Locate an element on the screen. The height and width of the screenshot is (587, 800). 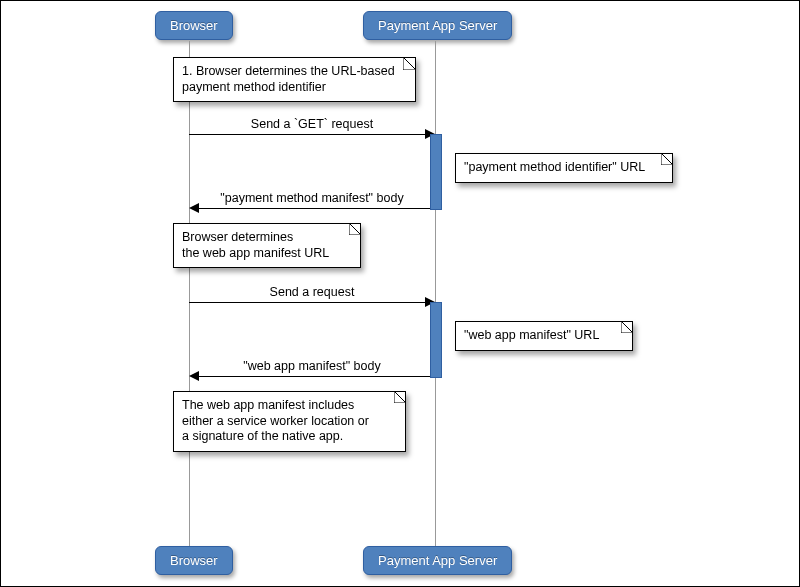
message-label: "payment method manifest" body is located at coordinates (312, 198).